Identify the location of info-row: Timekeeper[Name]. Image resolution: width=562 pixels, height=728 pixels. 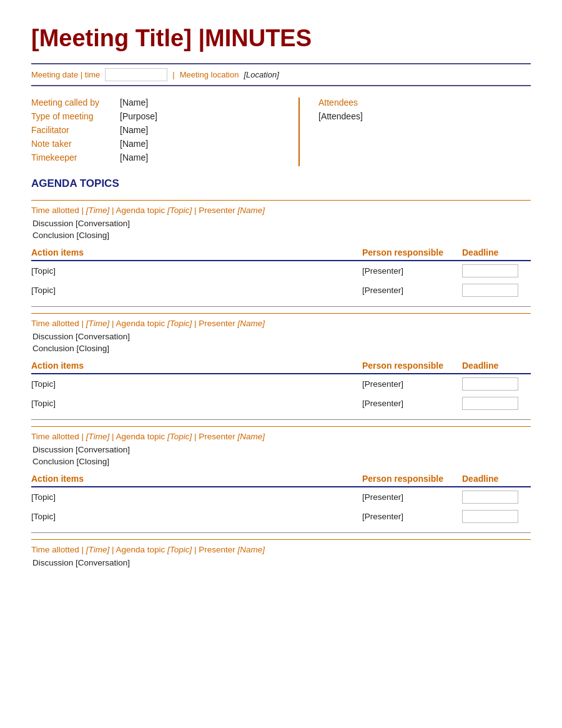
(155, 157).